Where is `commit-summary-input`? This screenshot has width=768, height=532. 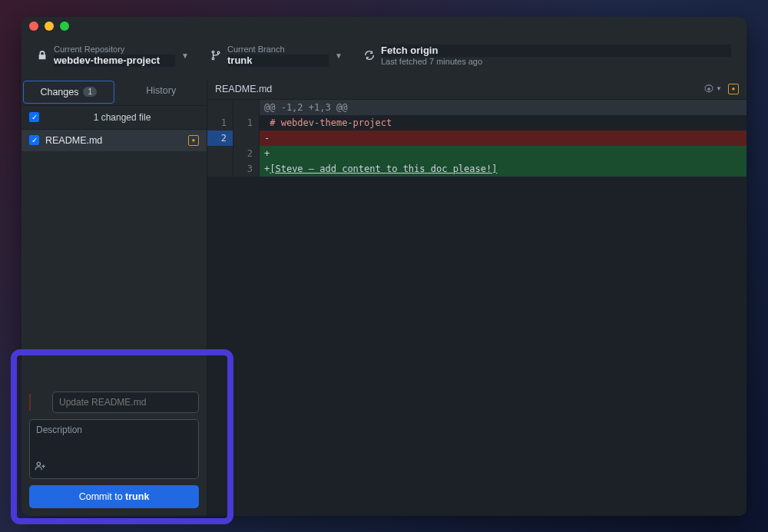 commit-summary-input is located at coordinates (126, 402).